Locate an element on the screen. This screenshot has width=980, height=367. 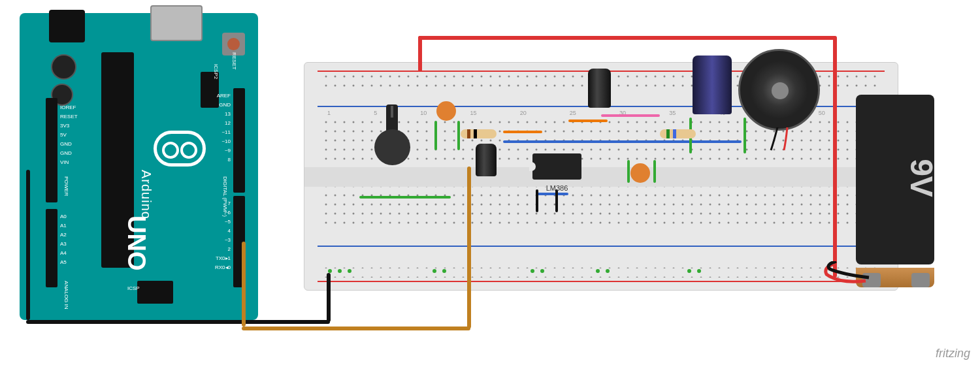
usb-port-icon is located at coordinates (176, 24).